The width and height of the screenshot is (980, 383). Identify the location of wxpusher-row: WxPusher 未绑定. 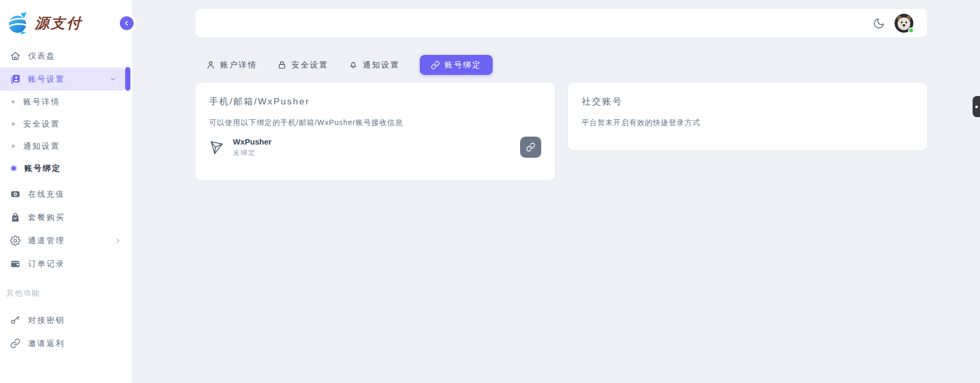
(375, 147).